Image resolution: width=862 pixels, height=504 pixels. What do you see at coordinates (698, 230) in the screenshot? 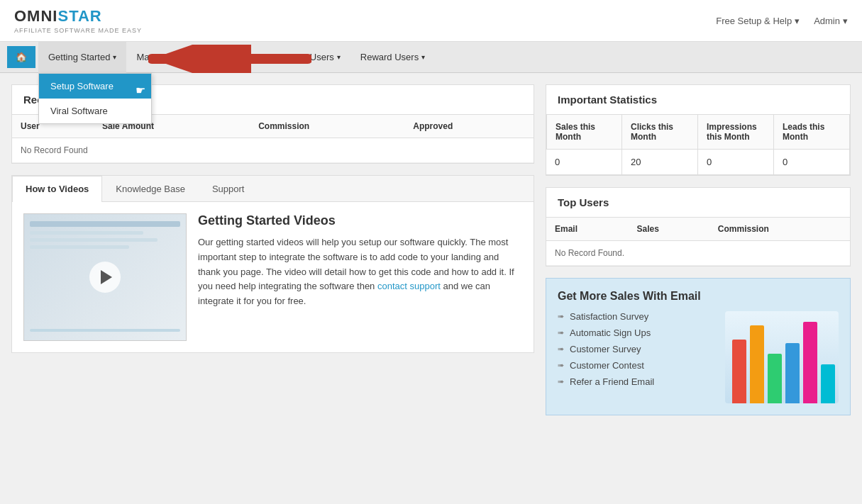
I see `top-users-header-row: Email Sales Commission` at bounding box center [698, 230].